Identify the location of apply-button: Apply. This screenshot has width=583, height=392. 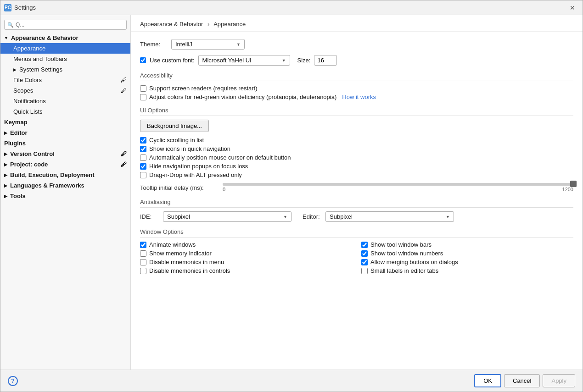
(559, 381).